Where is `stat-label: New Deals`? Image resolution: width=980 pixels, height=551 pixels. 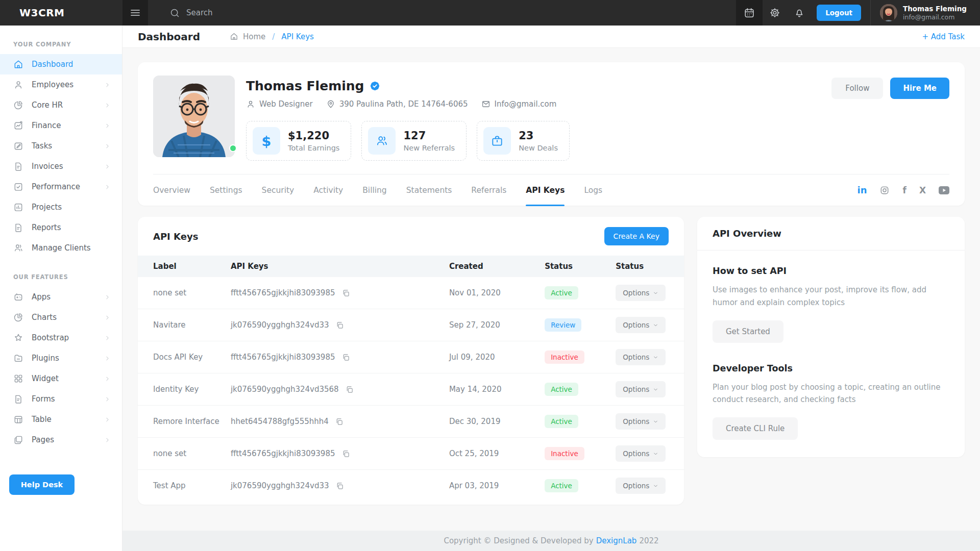 stat-label: New Deals is located at coordinates (538, 148).